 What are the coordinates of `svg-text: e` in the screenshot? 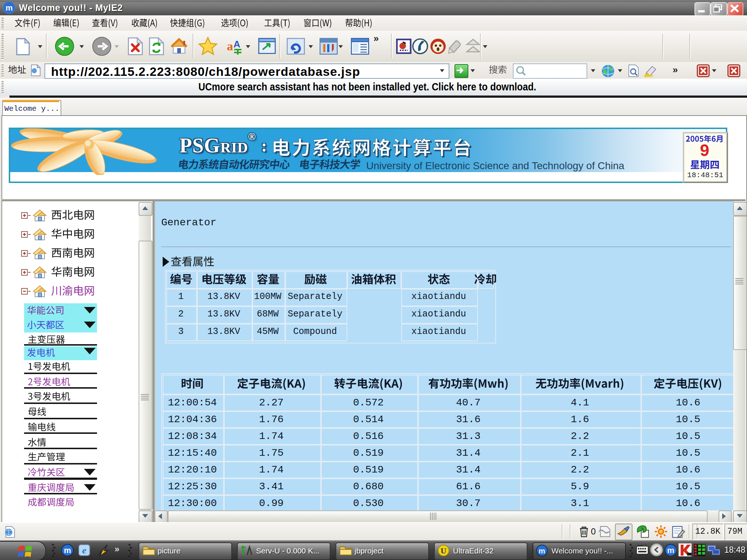 It's located at (84, 551).